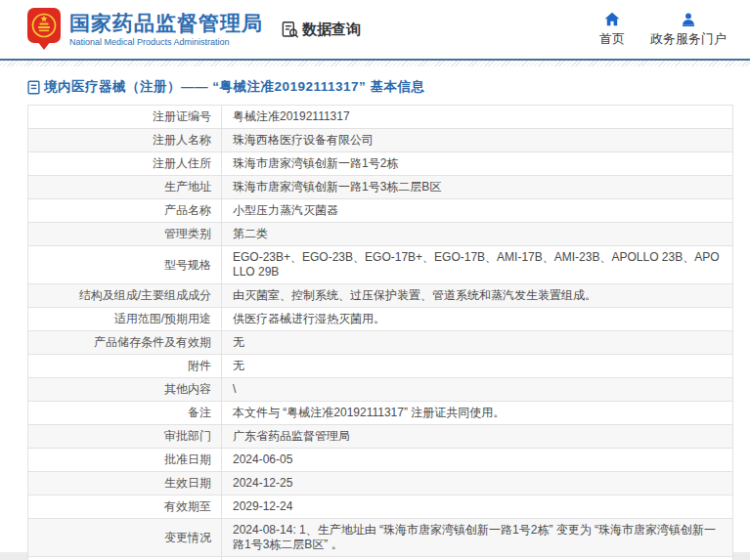  Describe the element at coordinates (477, 141) in the screenshot. I see `row-value: 珠海西格医疗设备有限公司` at that location.